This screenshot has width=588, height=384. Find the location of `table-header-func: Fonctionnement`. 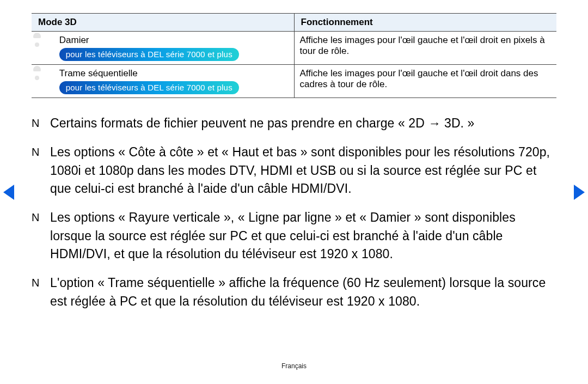

table-header-func: Fonctionnement is located at coordinates (425, 23).